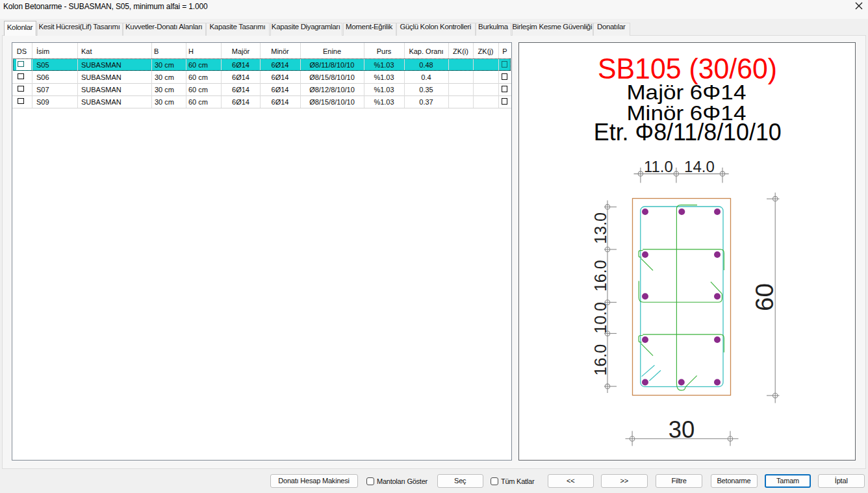 Image resolution: width=868 pixels, height=493 pixels. I want to click on svg-text: 14.0, so click(699, 166).